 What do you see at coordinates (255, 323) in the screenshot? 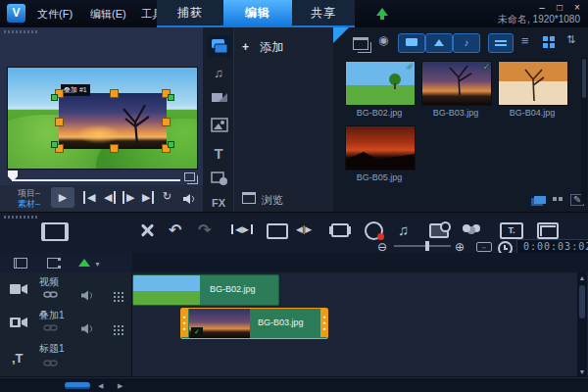
I see `clip-bg-b03-selected: ✓ BG-B03.jpg ●●● ●●●` at bounding box center [255, 323].